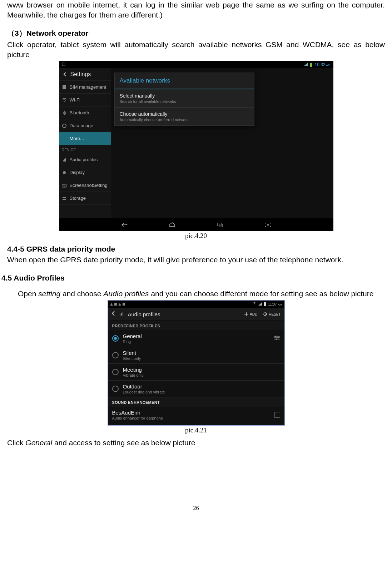 The image size is (392, 575). I want to click on status-time: 10:32AM, so click(322, 65).